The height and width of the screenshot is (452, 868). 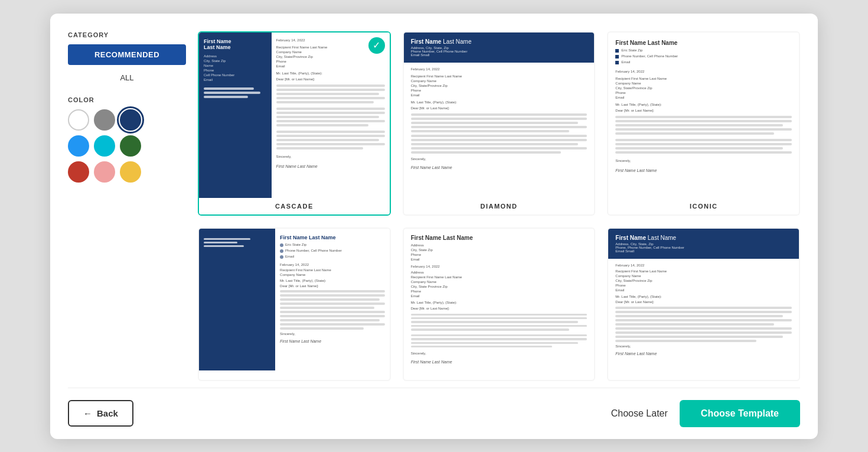 I want to click on template-card-5: First Name Last Name Address City, State…, so click(x=500, y=304).